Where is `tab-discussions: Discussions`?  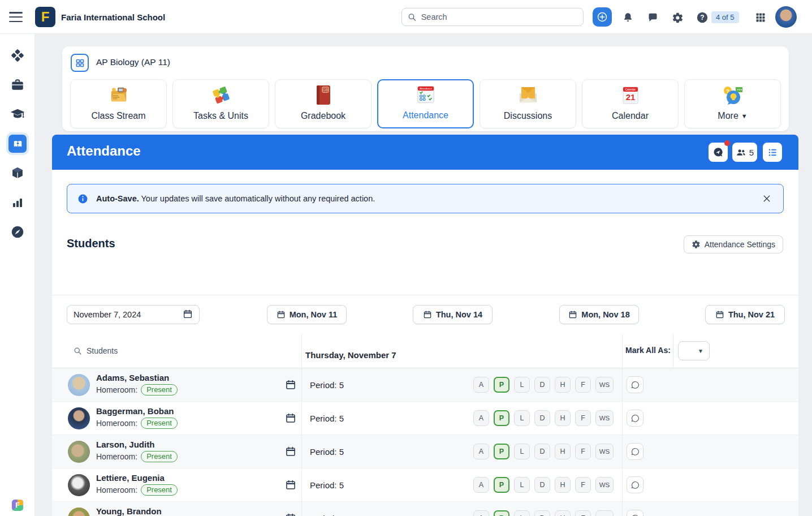
tab-discussions: Discussions is located at coordinates (528, 104).